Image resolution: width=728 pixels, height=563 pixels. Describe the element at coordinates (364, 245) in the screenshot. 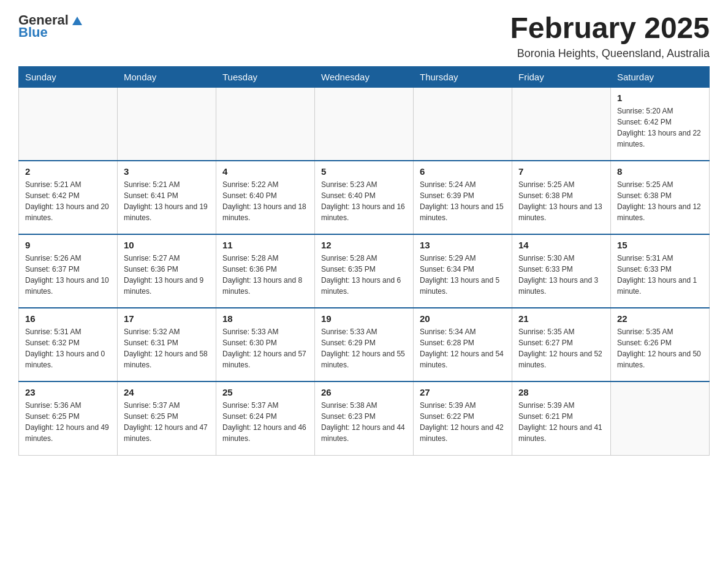

I see `day-number: 12` at that location.